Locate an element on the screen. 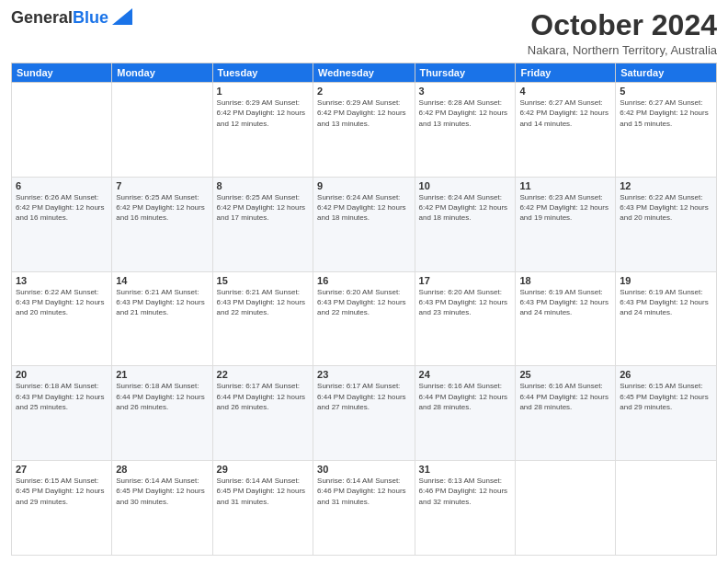 The image size is (728, 563). calendar-cell: 8Sunrise: 6:25 AM Sunset: 6:42 PM Daylig… is located at coordinates (263, 224).